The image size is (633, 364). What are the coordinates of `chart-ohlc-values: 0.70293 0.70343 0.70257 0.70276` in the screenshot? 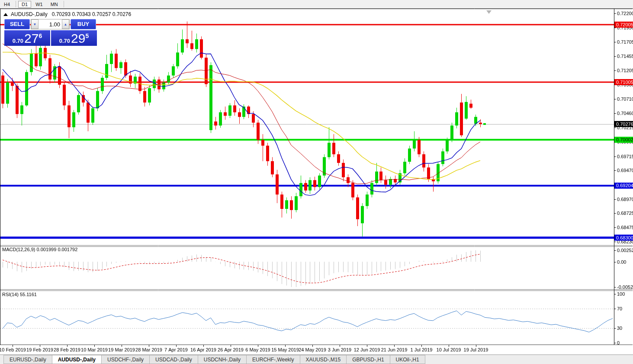 It's located at (92, 14).